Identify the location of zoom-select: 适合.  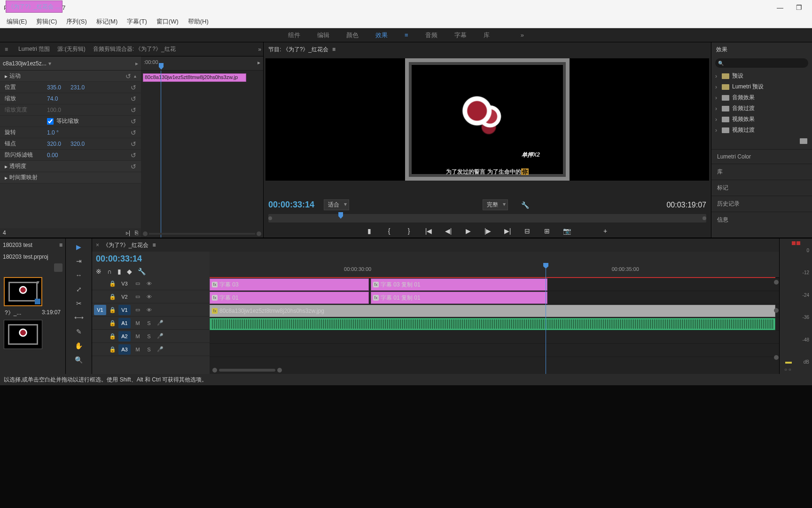
(336, 205).